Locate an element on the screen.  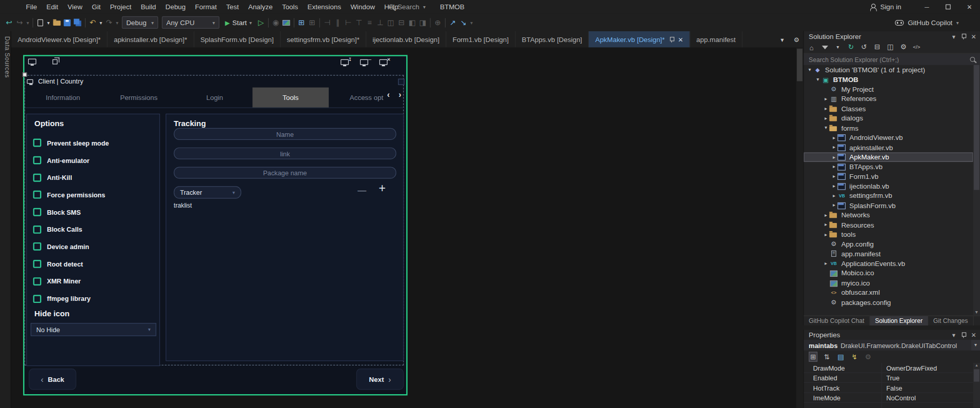
doc-tab: apkinstaller.vb [Design]* is located at coordinates (151, 39).